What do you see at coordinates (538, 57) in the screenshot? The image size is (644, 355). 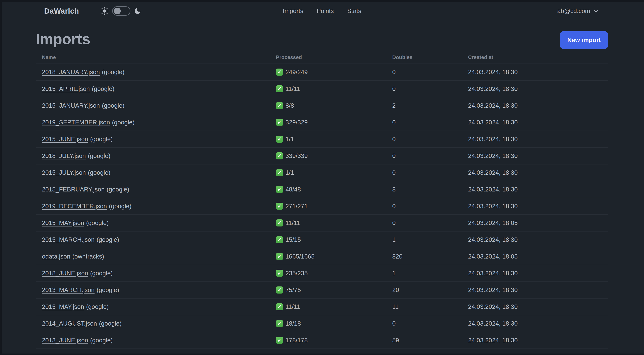 I see `column-header-created-at: Created at` at bounding box center [538, 57].